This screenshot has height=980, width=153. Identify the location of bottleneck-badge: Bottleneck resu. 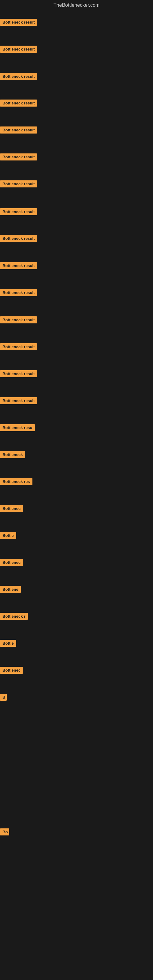
(18, 428).